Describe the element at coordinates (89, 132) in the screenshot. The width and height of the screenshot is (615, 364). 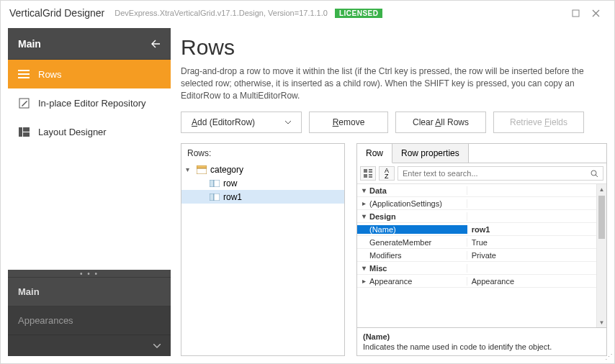
I see `sidebar-item-layout: Layout Designer` at that location.